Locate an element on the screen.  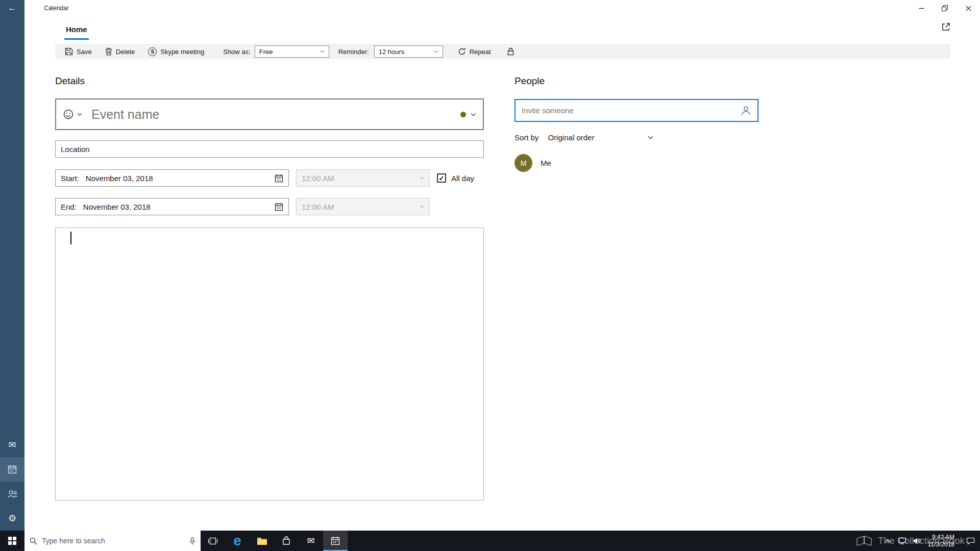
store-bag-icon is located at coordinates (286, 541).